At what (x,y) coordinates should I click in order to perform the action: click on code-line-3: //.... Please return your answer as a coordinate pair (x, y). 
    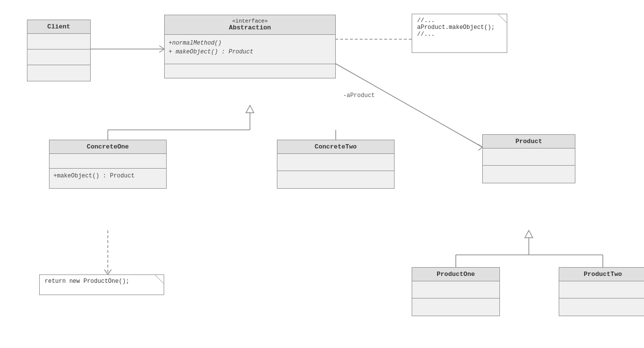
    Looking at the image, I should click on (457, 34).